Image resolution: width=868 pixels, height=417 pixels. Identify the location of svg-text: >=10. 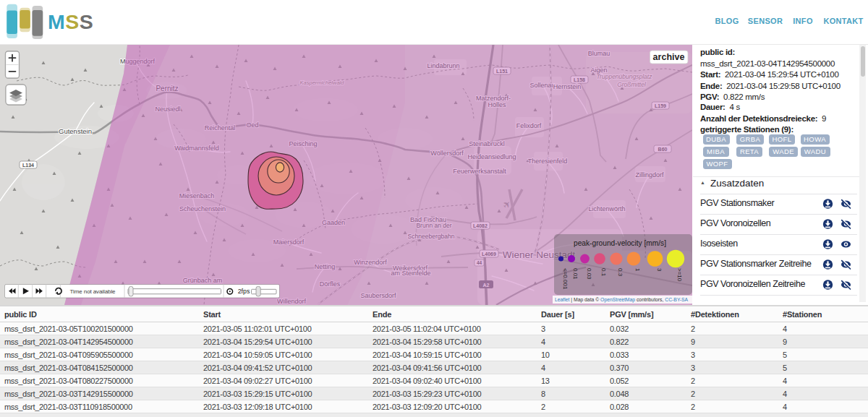
(680, 275).